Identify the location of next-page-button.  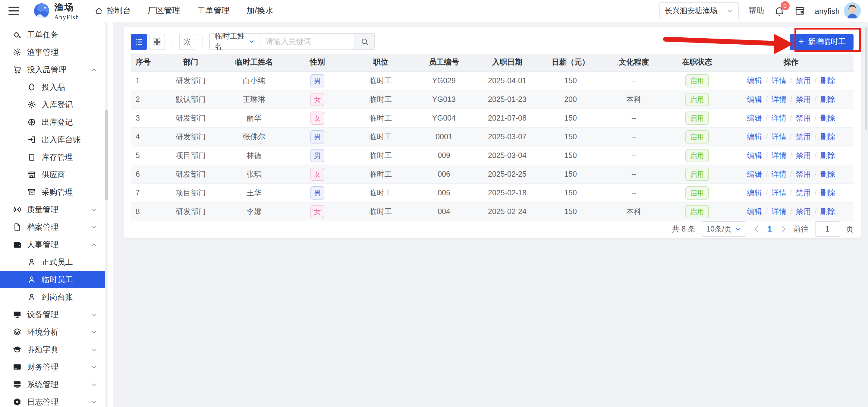
(783, 229).